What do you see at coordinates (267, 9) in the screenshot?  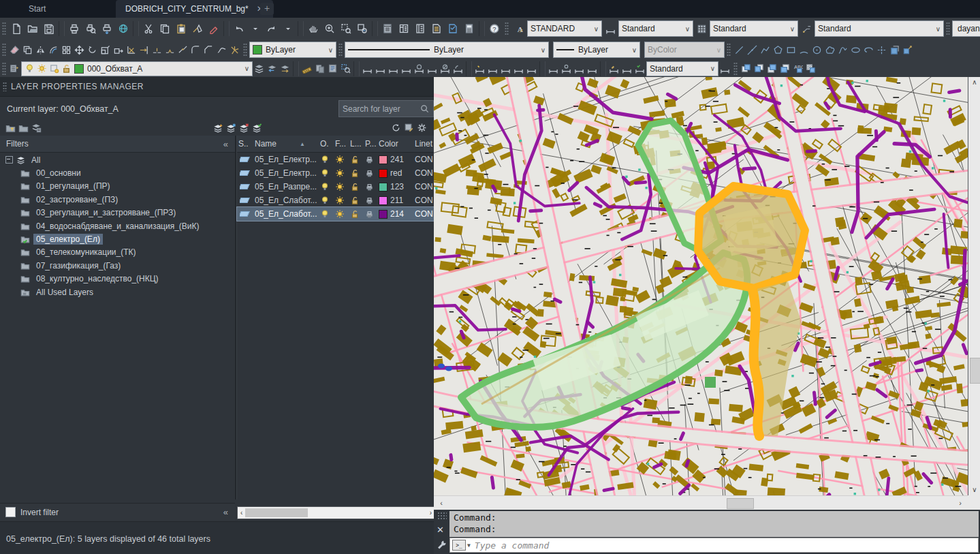 I see `new-tab-button: +` at bounding box center [267, 9].